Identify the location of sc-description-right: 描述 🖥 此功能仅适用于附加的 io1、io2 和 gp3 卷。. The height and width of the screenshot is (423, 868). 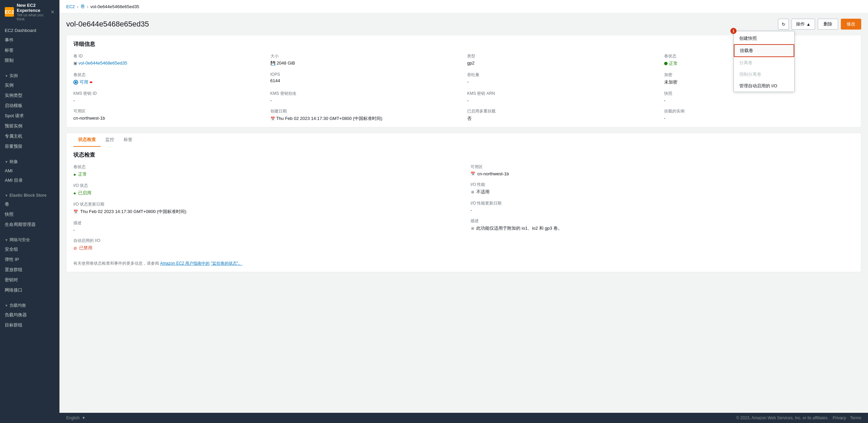
(662, 225).